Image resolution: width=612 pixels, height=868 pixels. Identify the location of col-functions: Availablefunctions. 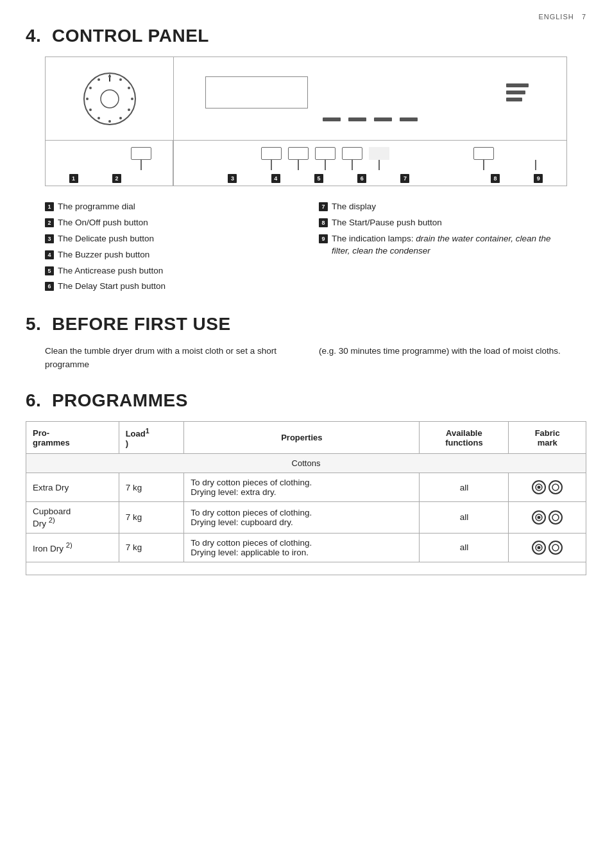
(464, 437).